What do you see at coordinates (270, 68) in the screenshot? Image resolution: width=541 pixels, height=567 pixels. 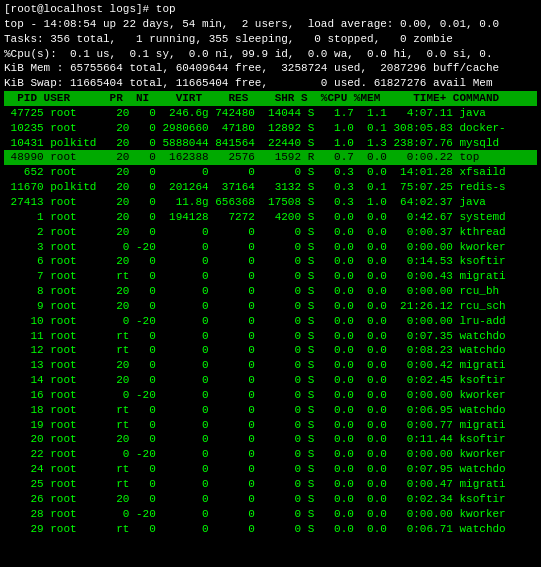 I see `terminal-line: KiB Mem : 65755664 total, 60409644 free,…` at bounding box center [270, 68].